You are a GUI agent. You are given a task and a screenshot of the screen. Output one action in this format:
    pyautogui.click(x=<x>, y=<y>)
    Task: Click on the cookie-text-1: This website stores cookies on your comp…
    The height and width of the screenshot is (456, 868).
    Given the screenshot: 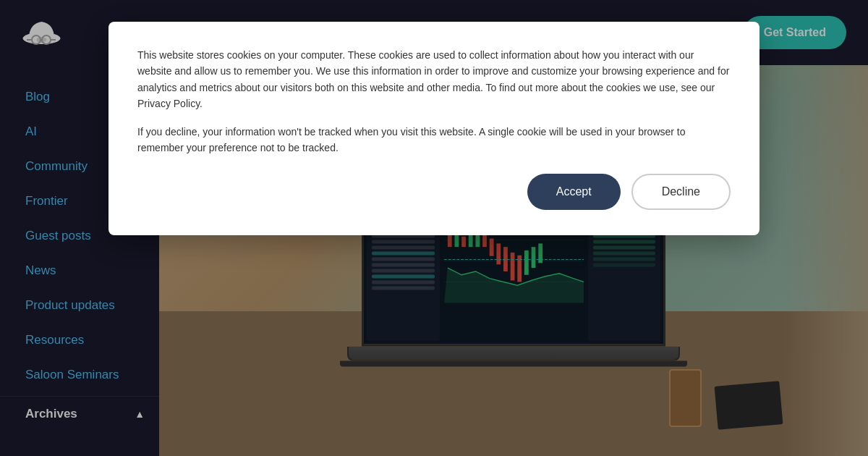 What is the action you would take?
    pyautogui.click(x=434, y=80)
    